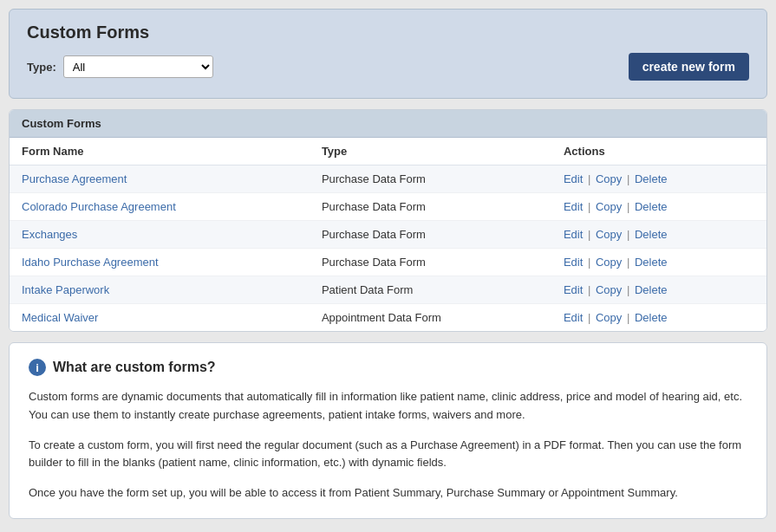 The height and width of the screenshot is (532, 776). What do you see at coordinates (60, 317) in the screenshot?
I see `form-name-link: Medical Waiver` at bounding box center [60, 317].